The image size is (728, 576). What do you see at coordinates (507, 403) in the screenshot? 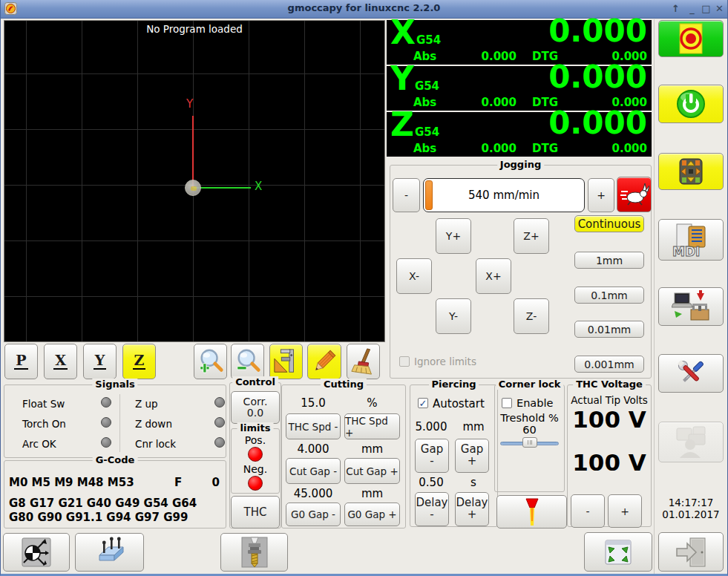
I see `corner-lock-enable-checkbox` at bounding box center [507, 403].